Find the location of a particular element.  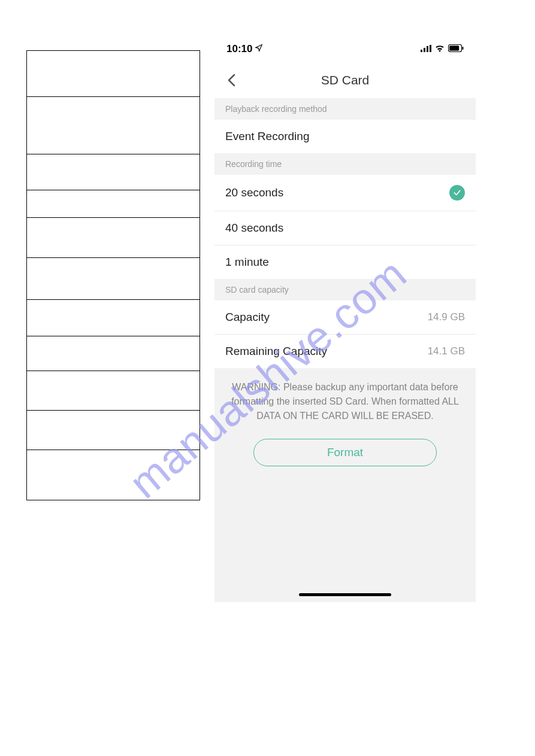

home-indicator is located at coordinates (345, 595).